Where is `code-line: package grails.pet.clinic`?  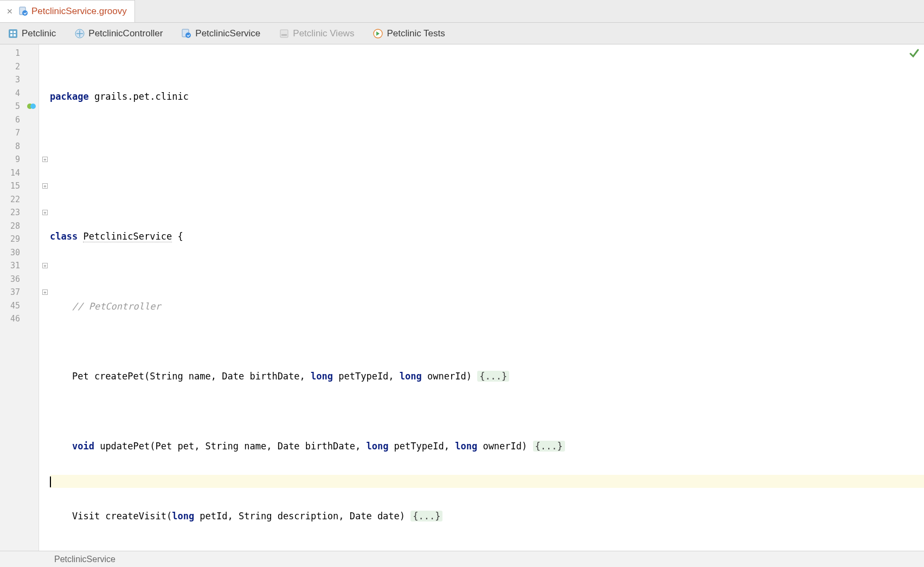 code-line: package grails.pet.clinic is located at coordinates (487, 96).